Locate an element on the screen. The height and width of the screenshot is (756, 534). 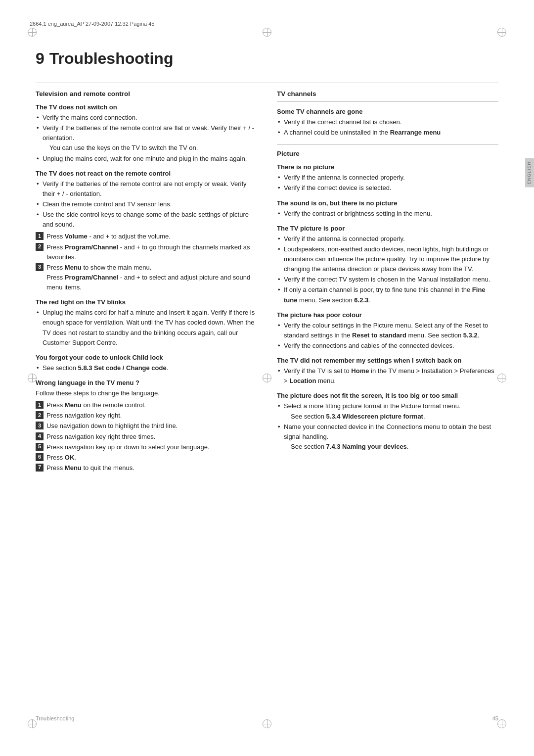
step-lang-2: 2 Press navigation key right. is located at coordinates (146, 416).